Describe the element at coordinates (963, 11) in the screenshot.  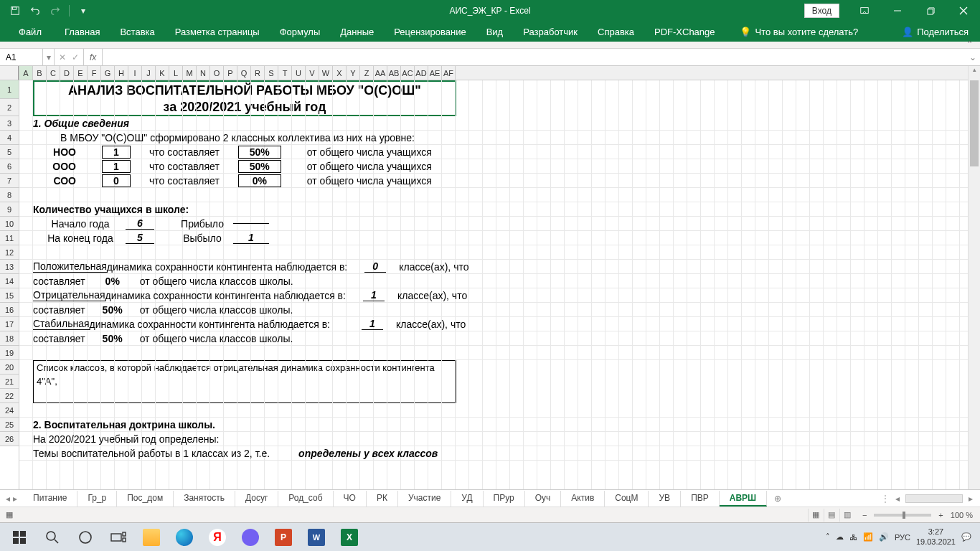
I see `close-button` at that location.